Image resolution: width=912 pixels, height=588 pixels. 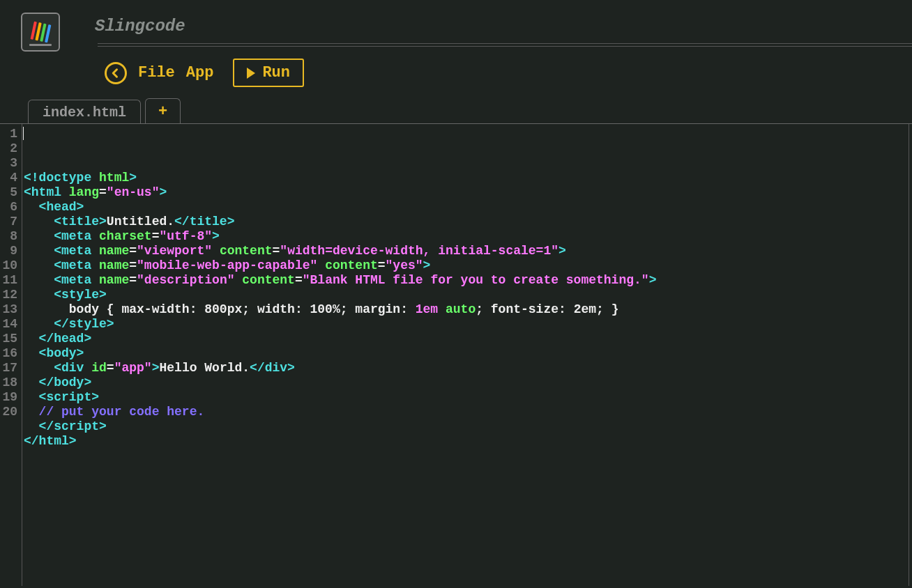 I want to click on code-line: </html>, so click(x=466, y=442).